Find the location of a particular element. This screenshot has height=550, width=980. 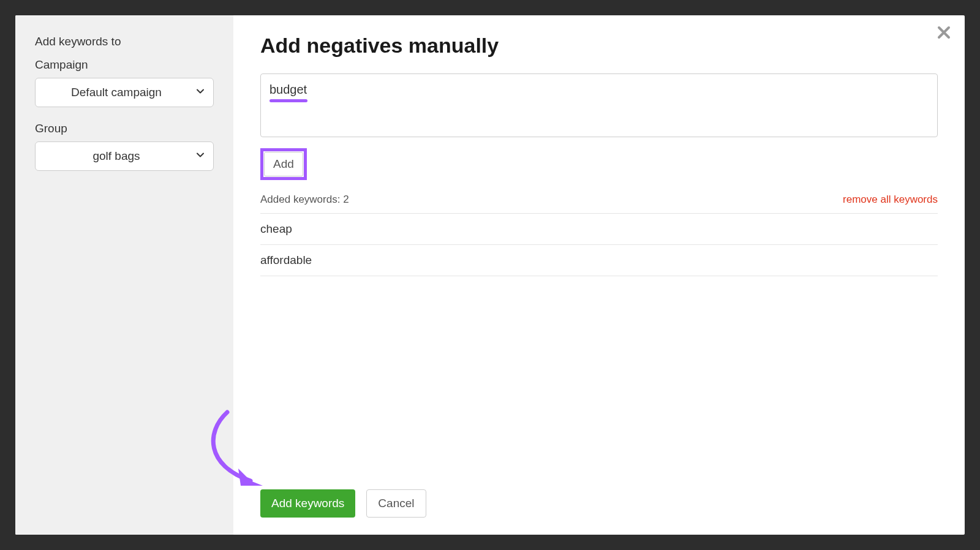

added-keywords-header: Added keywords: 2 remove all keywords is located at coordinates (599, 203).